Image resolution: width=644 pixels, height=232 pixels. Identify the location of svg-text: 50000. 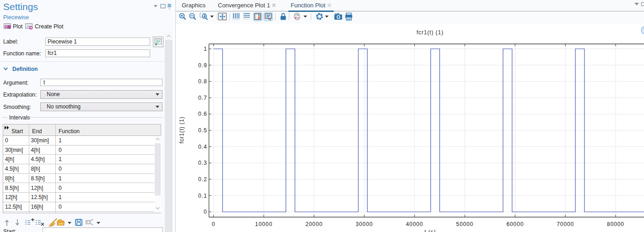
(465, 224).